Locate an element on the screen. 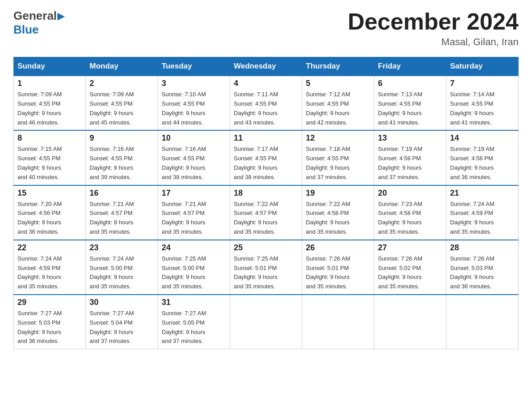 Image resolution: width=532 pixels, height=411 pixels. calendar-cell-w5-d3: 31 Sunrise: 7:27 AMSunset: 5:05 PMDaylig… is located at coordinates (194, 322).